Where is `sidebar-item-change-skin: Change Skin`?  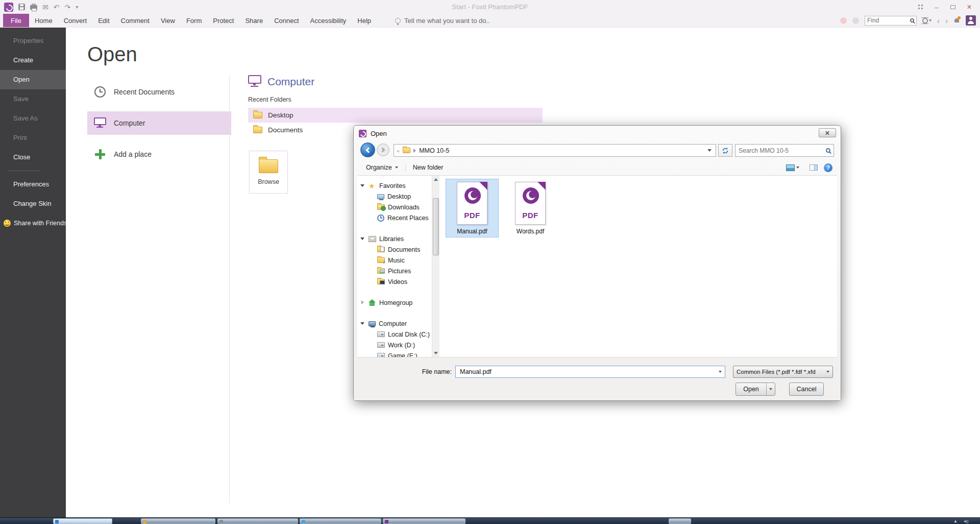
sidebar-item-change-skin: Change Skin is located at coordinates (33, 204).